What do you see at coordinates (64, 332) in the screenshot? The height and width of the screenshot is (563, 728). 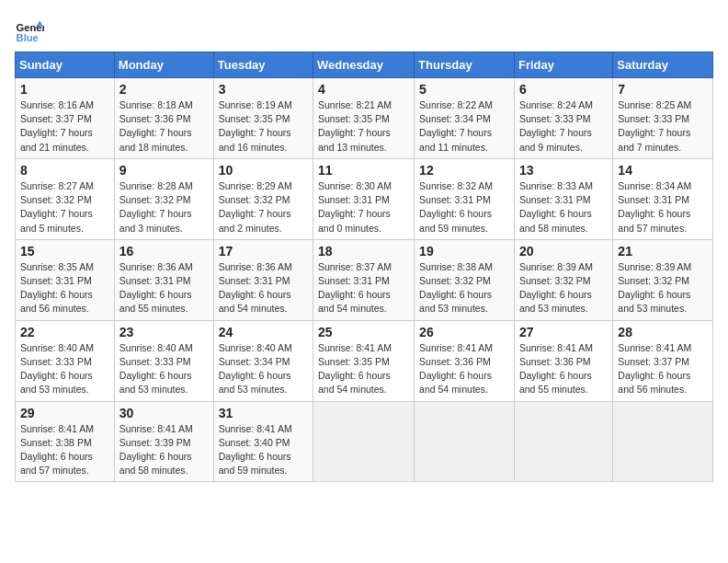 I see `day-number: 22` at bounding box center [64, 332].